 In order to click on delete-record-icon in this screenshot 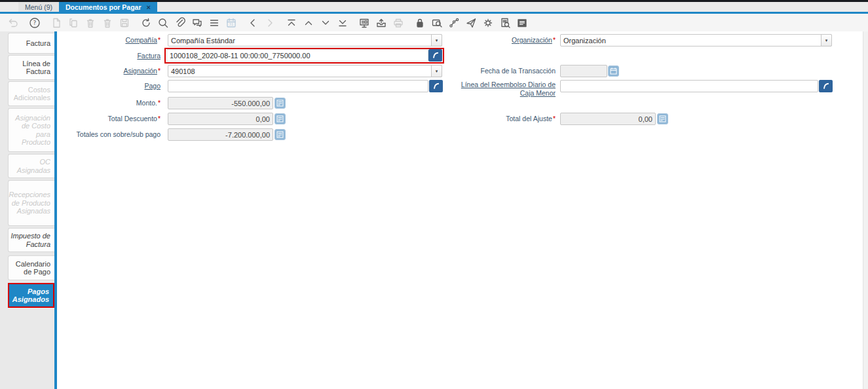, I will do `click(90, 23)`.